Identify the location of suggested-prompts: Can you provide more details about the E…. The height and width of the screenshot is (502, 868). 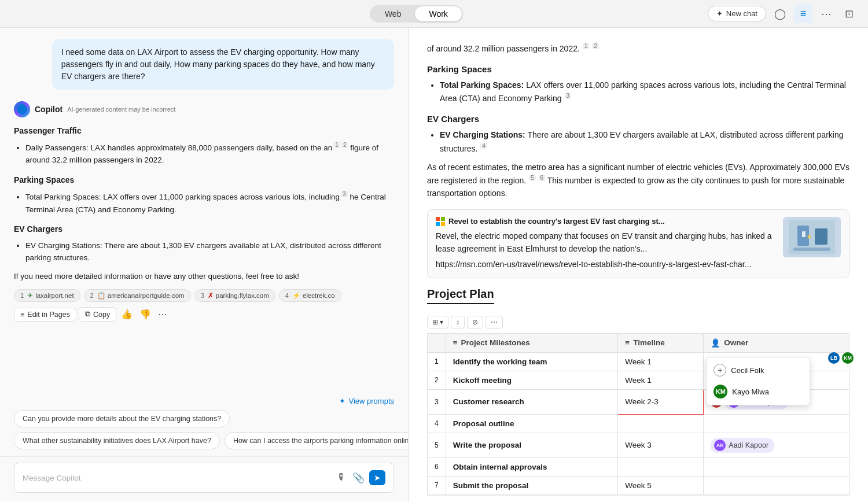
(204, 433).